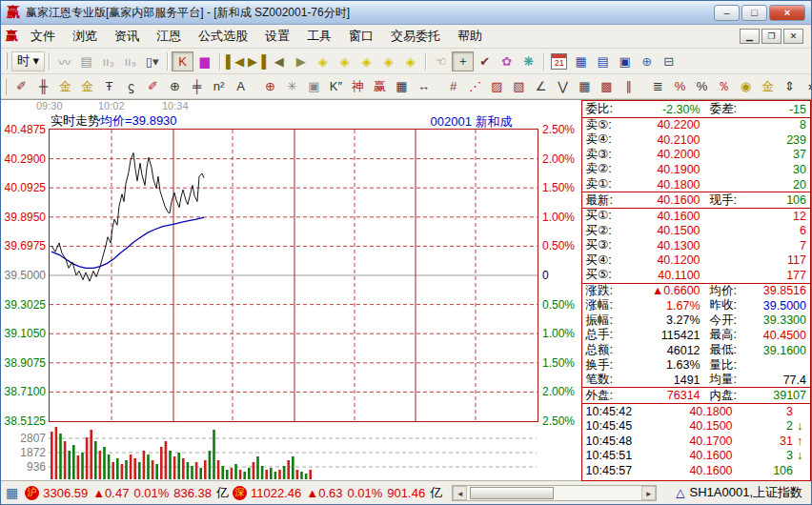 This screenshot has width=812, height=505. What do you see at coordinates (379, 86) in the screenshot?
I see `win-indicator-tool: 赢` at bounding box center [379, 86].